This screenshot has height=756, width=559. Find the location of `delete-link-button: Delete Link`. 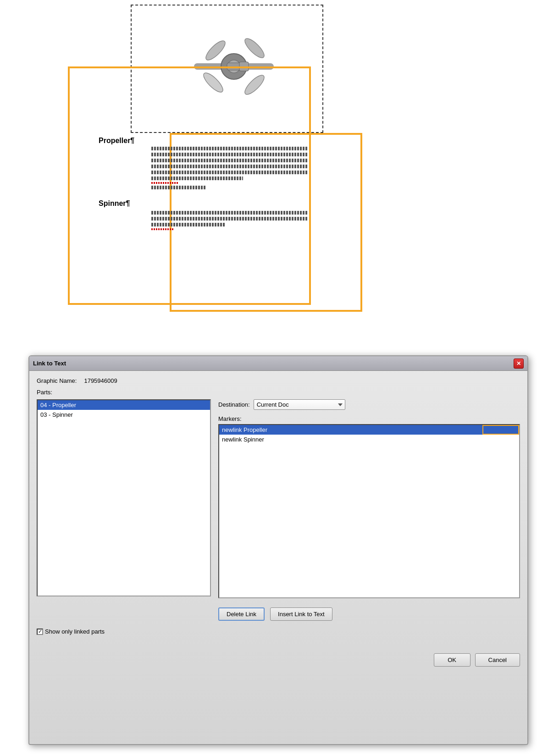

delete-link-button: Delete Link is located at coordinates (241, 614).